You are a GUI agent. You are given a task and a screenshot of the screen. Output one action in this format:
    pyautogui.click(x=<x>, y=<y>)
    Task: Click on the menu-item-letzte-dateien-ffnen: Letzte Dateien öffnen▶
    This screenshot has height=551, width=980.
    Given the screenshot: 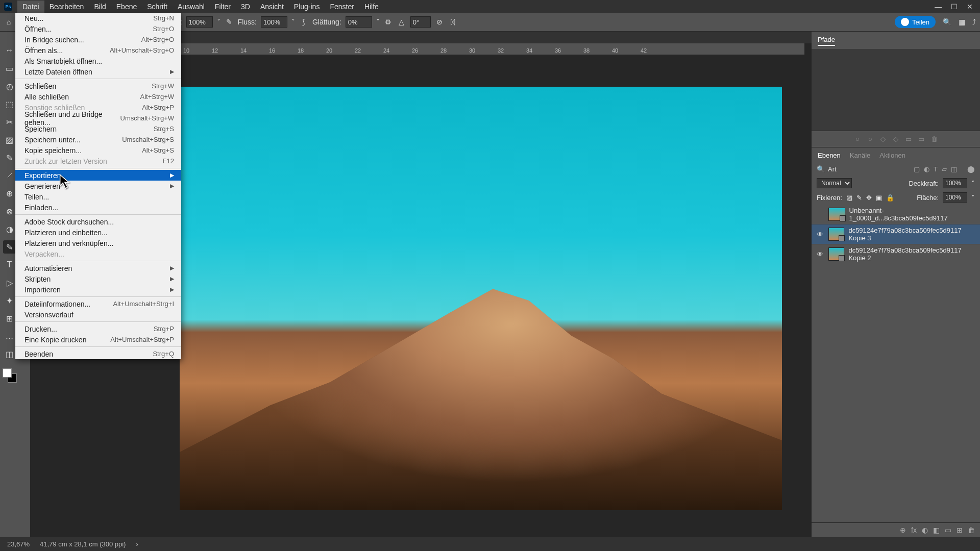 What is the action you would take?
    pyautogui.click(x=98, y=71)
    